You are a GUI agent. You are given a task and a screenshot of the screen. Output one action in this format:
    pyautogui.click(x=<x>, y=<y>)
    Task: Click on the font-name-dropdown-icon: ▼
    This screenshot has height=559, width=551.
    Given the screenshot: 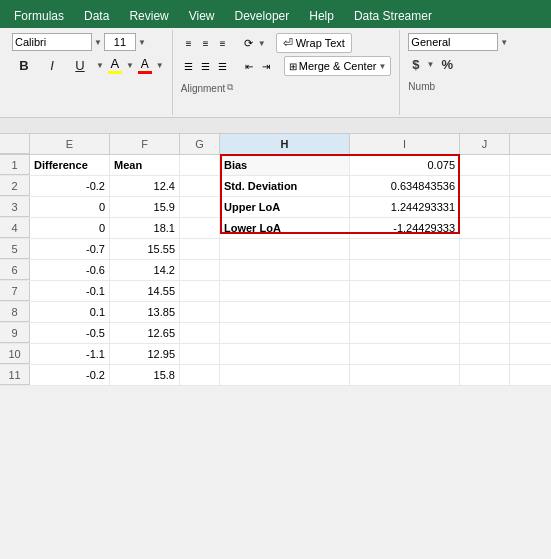 What is the action you would take?
    pyautogui.click(x=98, y=42)
    